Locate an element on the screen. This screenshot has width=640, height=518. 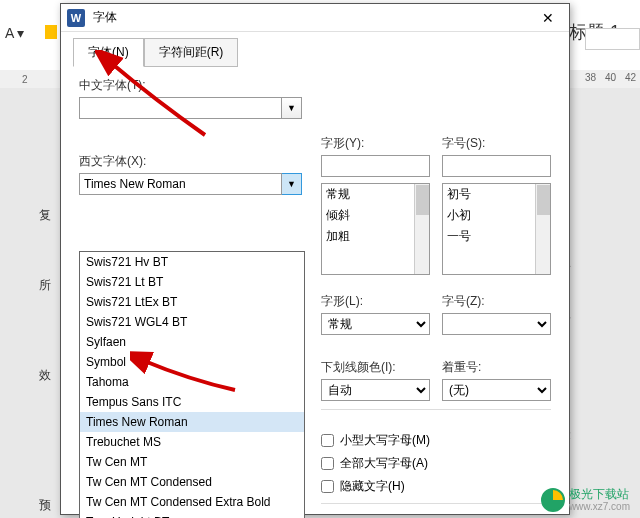
underline-color-select: 自动 is located at coordinates (376, 390).